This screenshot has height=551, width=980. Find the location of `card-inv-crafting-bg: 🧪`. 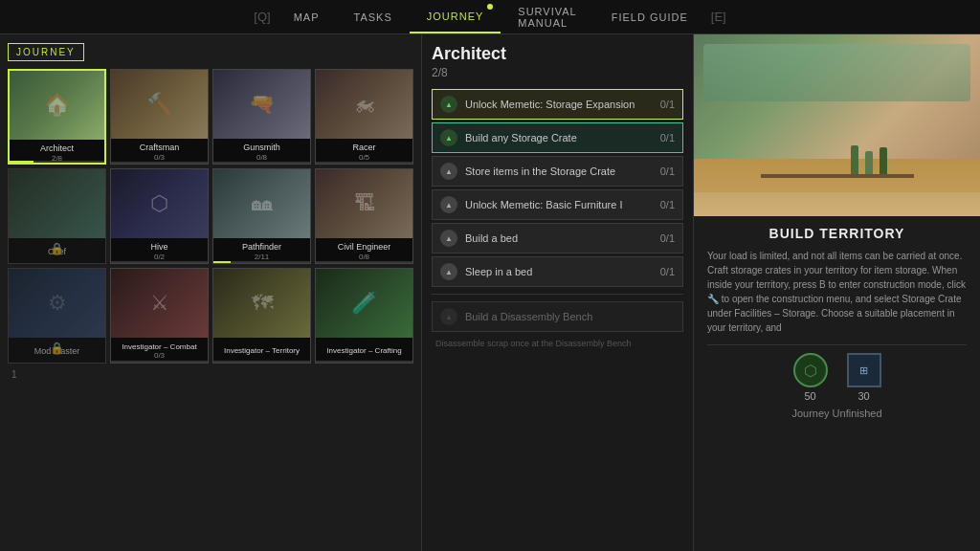

card-inv-crafting-bg: 🧪 is located at coordinates (364, 303).